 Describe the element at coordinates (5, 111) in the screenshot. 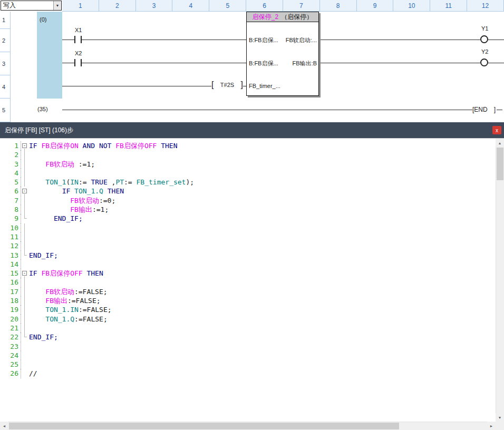

I see `row-header: 5` at that location.